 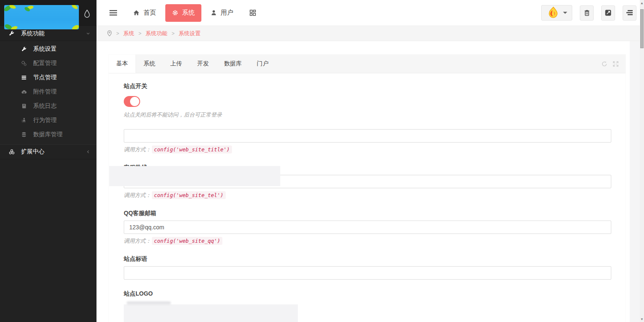 What do you see at coordinates (53, 34) in the screenshot?
I see `sidebar-item-label: 系统功能` at bounding box center [53, 34].